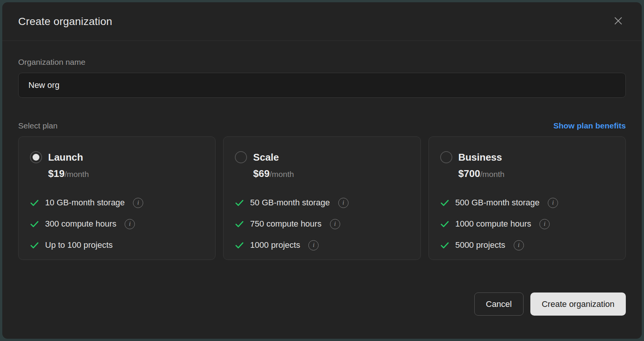  What do you see at coordinates (117, 245) in the screenshot?
I see `plan-feature: Up to 100 projects i` at bounding box center [117, 245].